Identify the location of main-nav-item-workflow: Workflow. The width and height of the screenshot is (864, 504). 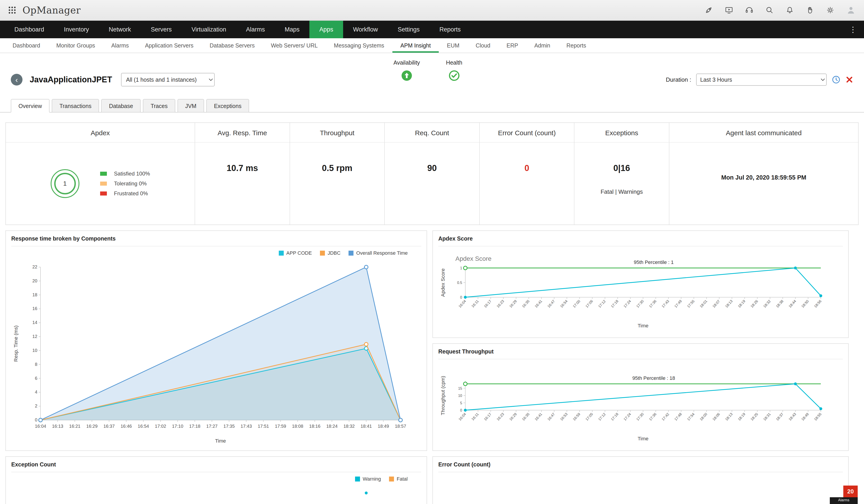
(365, 29).